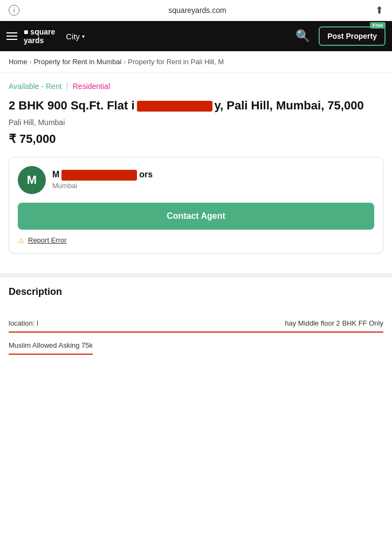  I want to click on navbar: ■ square yards City ▾ 🔍 Free Post Proper…, so click(196, 36).